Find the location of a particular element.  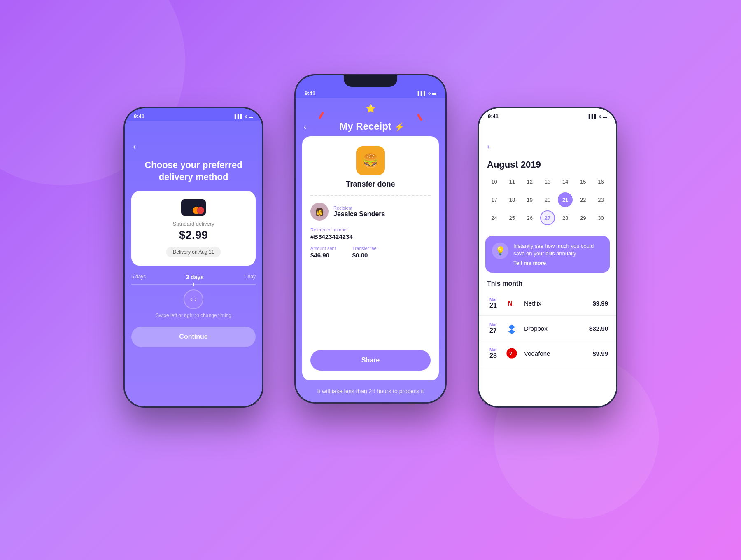

recipient-avatar: 👩 is located at coordinates (319, 212).